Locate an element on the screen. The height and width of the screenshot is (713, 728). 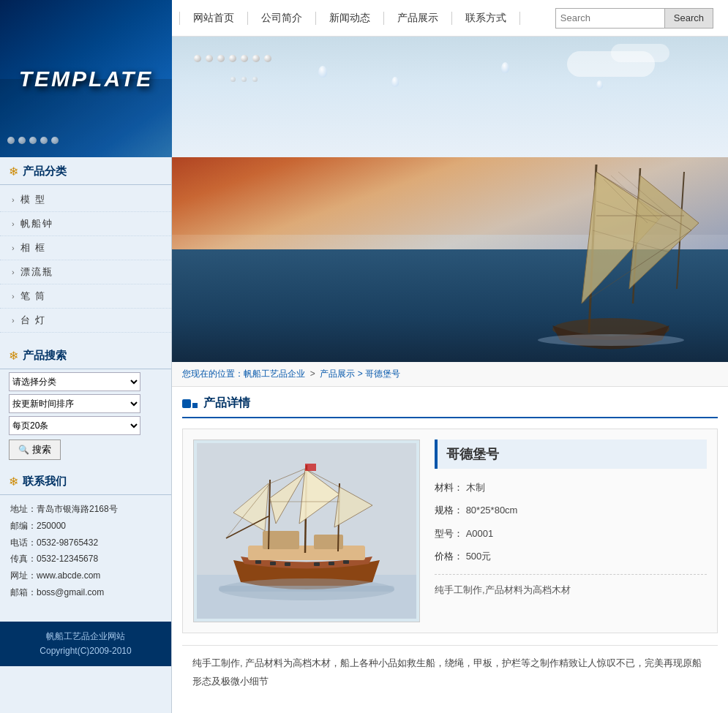
sidebar-footer: 帆船工艺品企业网站 Copyright(C)2009-2010 is located at coordinates (86, 644).